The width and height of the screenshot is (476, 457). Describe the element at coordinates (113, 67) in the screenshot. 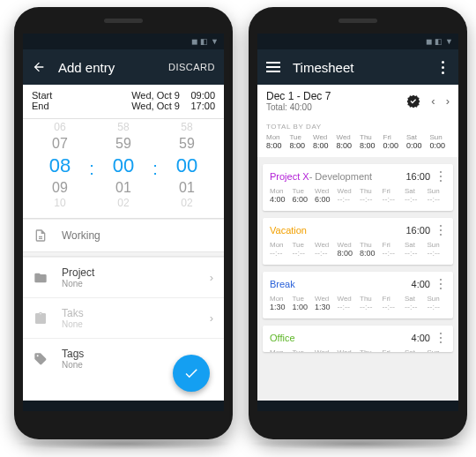

I see `appbar-title: Add entry` at that location.